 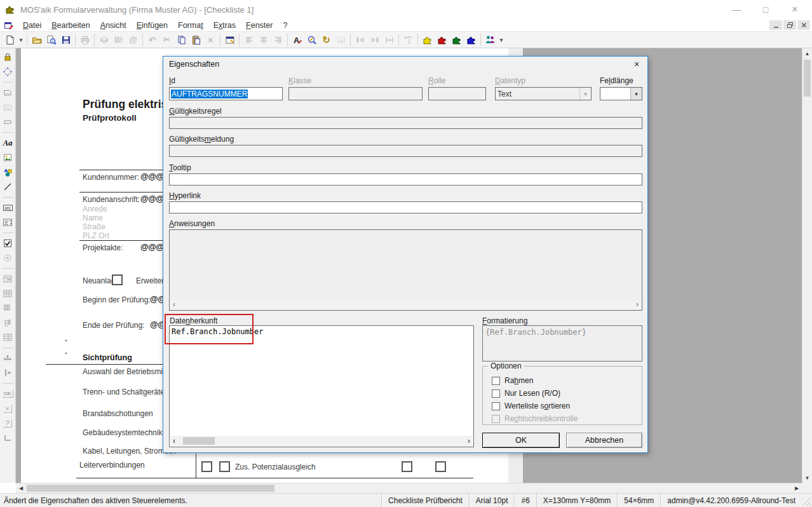 What do you see at coordinates (21, 488) in the screenshot?
I see `scroll-left-icon: ◀` at bounding box center [21, 488].